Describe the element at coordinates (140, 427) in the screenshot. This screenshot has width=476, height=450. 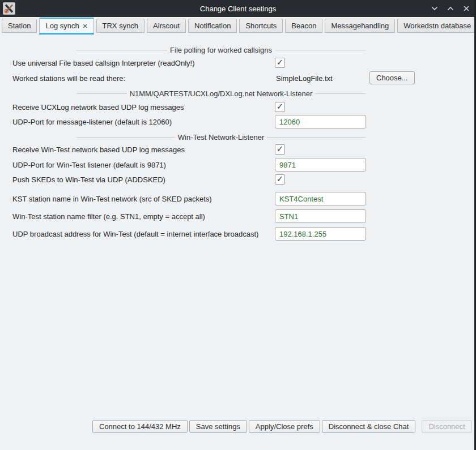
I see `connect-button: Connect to 144/432 MHz` at that location.